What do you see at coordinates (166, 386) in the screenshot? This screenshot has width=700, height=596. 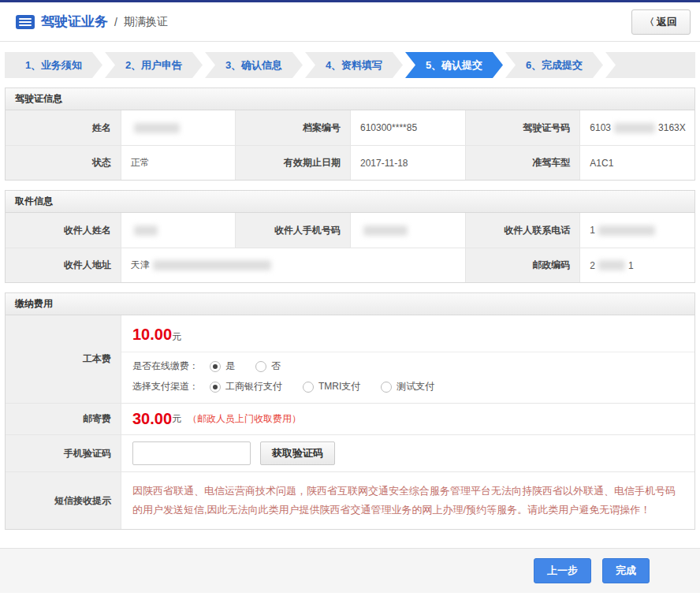 I see `channel-question: 选择支付渠道：` at bounding box center [166, 386].